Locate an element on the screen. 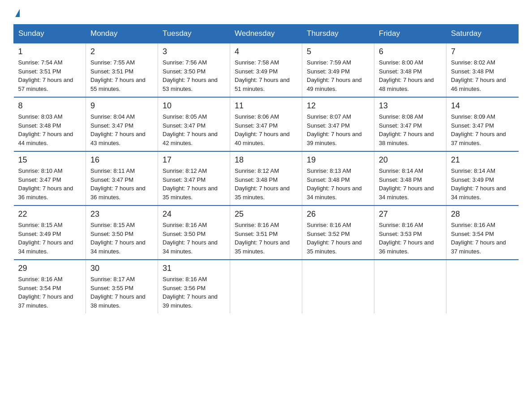  day-number: 4 is located at coordinates (266, 52).